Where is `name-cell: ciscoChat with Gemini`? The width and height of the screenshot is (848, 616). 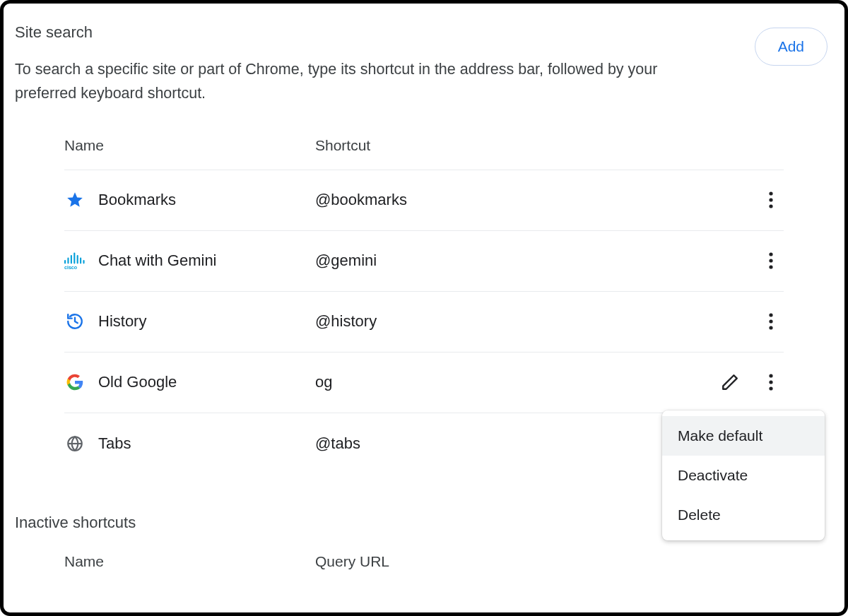
name-cell: ciscoChat with Gemini is located at coordinates (189, 261).